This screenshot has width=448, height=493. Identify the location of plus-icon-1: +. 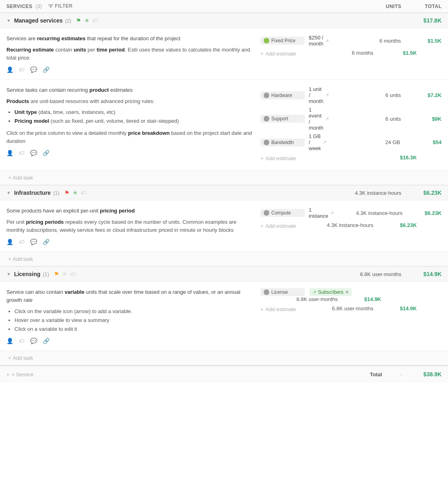
(262, 54).